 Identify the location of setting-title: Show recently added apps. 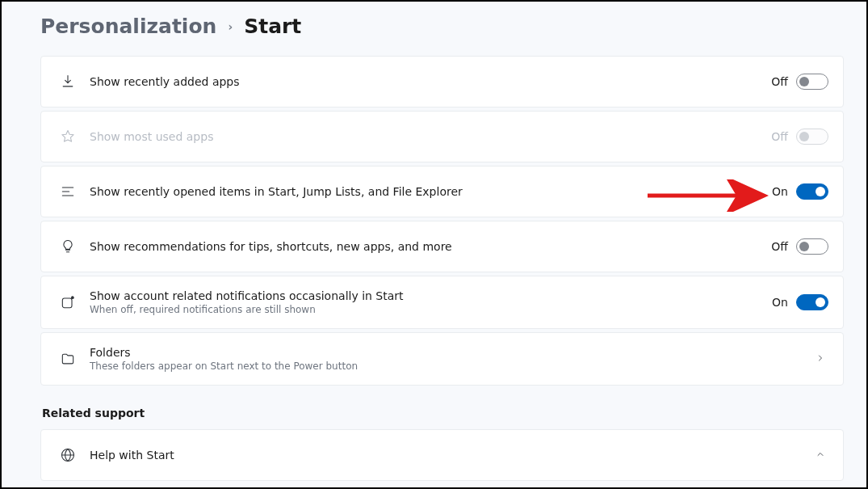
(430, 82).